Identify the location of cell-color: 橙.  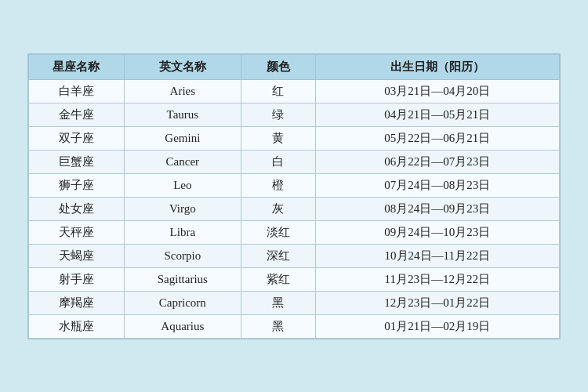
(278, 185).